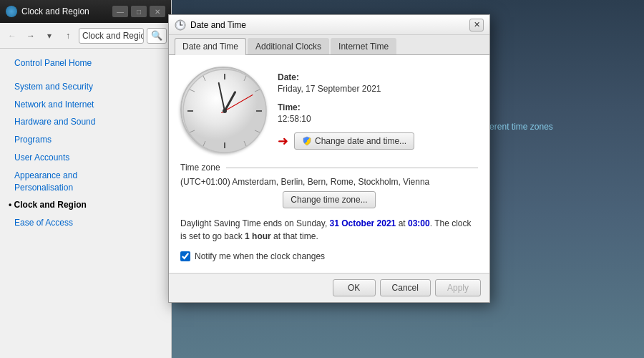 The width and height of the screenshot is (644, 358). Describe the element at coordinates (329, 200) in the screenshot. I see `change-timezone-button: Change time zone...` at that location.